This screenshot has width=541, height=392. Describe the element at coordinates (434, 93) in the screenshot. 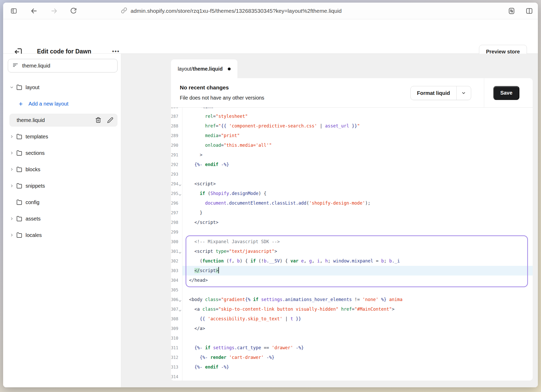

I see `format-liquid-button: Format liquid` at that location.